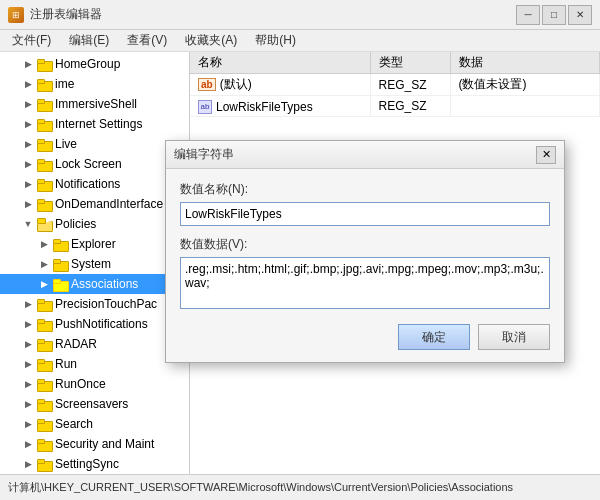 Image resolution: width=600 pixels, height=500 pixels. I want to click on cancel-button: 取消, so click(514, 337).